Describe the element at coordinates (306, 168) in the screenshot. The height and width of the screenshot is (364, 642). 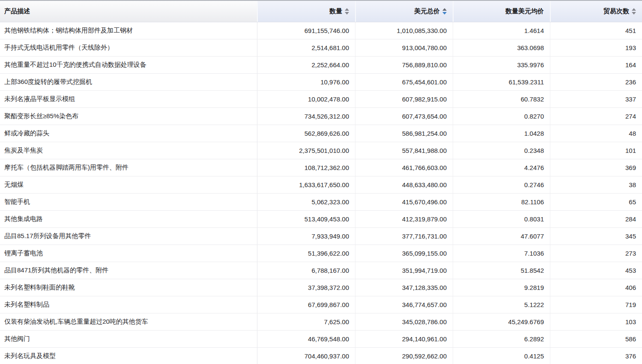
I see `quantity-cell: 108,712,362.00` at that location.